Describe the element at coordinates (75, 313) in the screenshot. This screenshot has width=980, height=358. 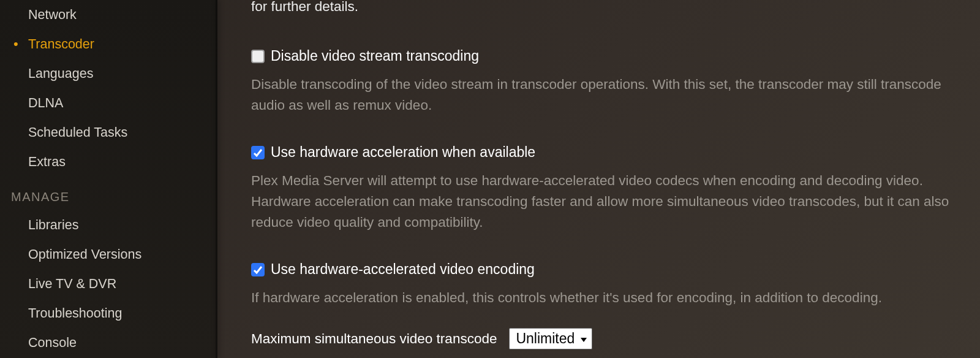
I see `sidebar-item-label: Troubleshooting` at that location.